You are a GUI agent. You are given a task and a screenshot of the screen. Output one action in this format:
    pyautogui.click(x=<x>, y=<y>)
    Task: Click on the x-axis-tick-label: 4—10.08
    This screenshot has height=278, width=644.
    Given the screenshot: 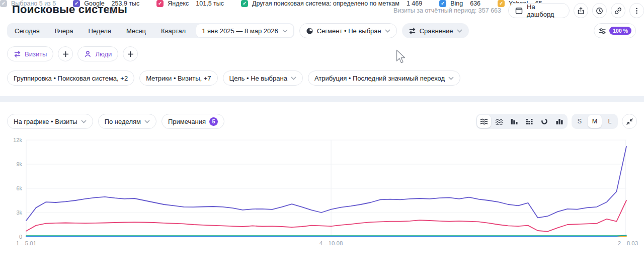 What is the action you would take?
    pyautogui.click(x=331, y=243)
    